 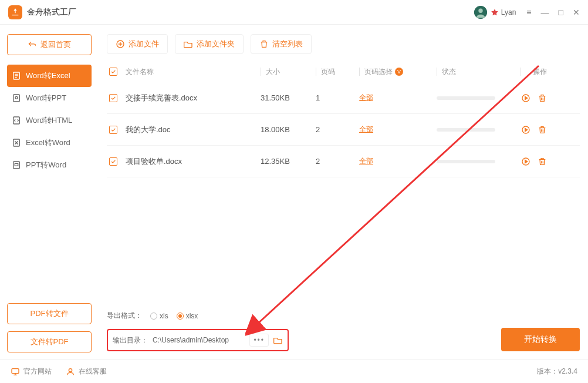 I want to click on th-select: 页码选择, so click(x=379, y=72).